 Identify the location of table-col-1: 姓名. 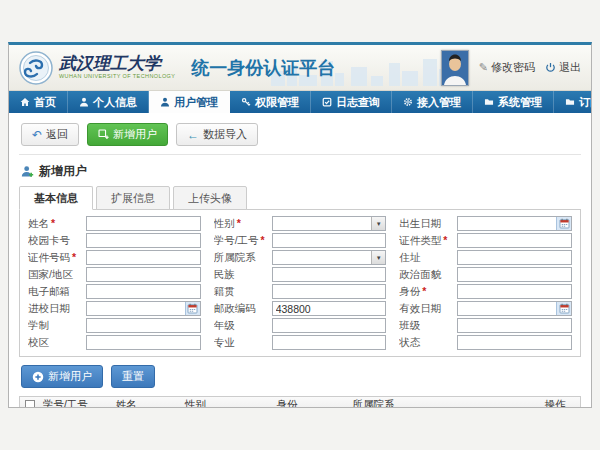
(146, 403).